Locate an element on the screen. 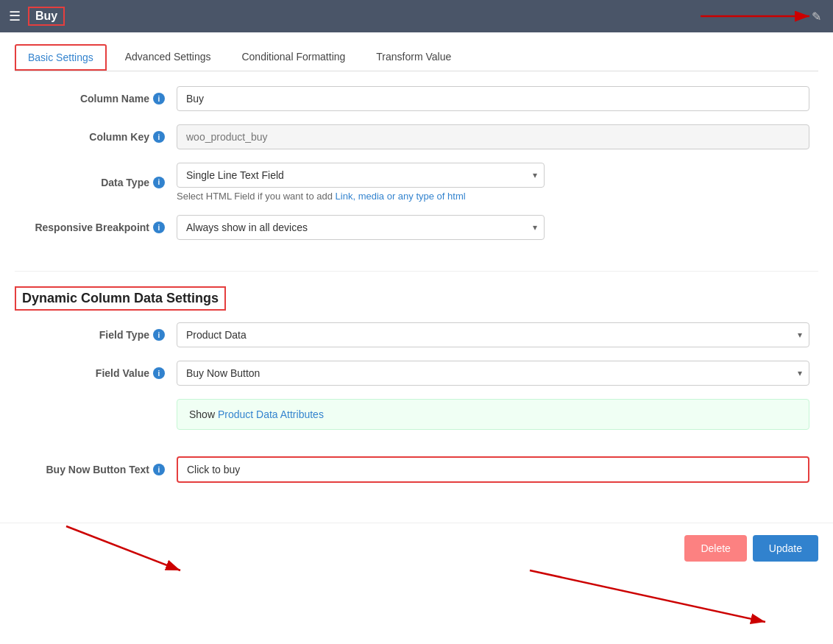 The image size is (833, 644). column-key-info-icon: i is located at coordinates (159, 137).